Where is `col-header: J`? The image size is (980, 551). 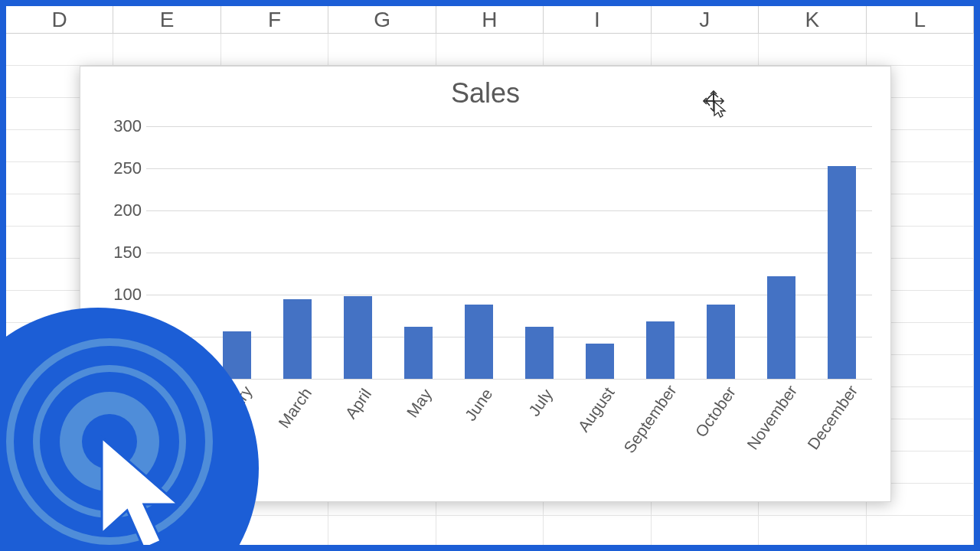
col-header: J is located at coordinates (705, 20).